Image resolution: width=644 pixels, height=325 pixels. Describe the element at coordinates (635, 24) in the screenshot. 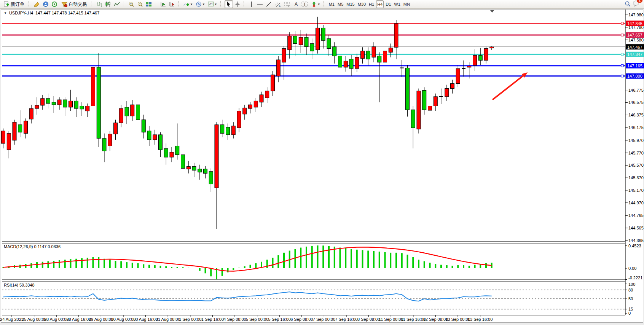

I see `price-badge-label: 147.845` at that location.